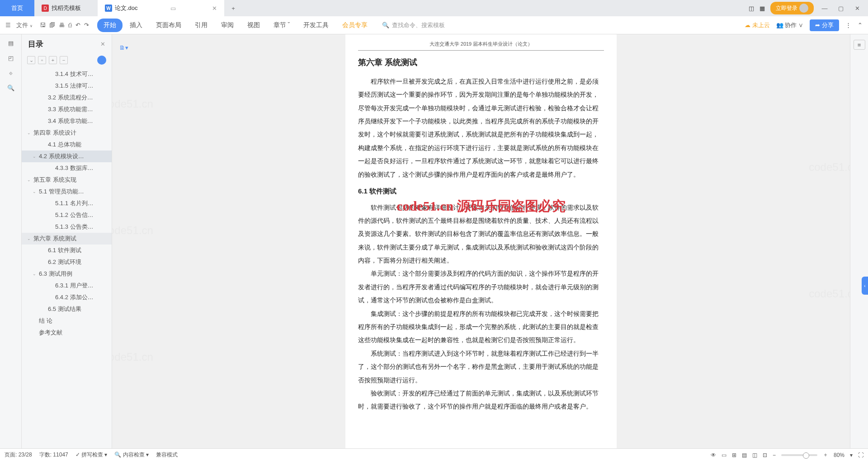  Describe the element at coordinates (17, 8) in the screenshot. I see `tab-home: 首页` at that location.